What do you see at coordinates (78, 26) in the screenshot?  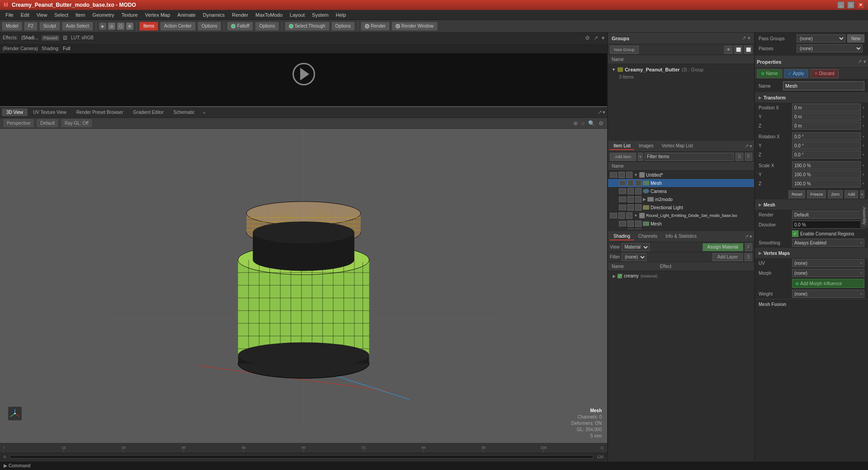 I see `auto-select-btn: Auto Select` at bounding box center [78, 26].